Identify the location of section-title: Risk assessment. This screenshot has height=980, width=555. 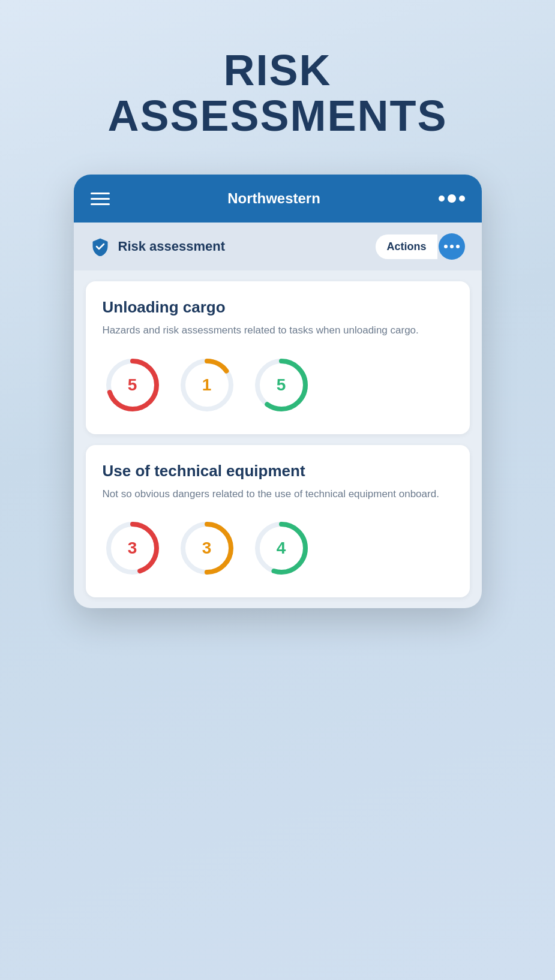
(172, 246).